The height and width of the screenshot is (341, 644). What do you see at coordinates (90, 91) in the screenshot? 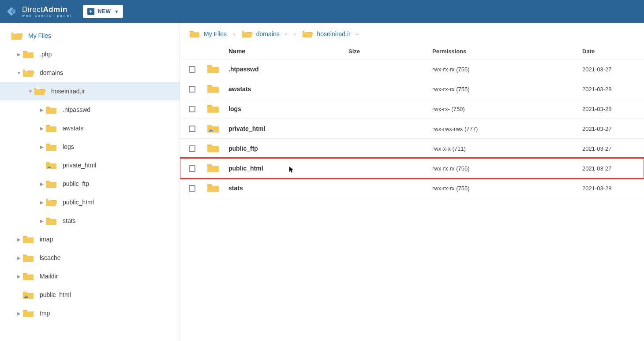
I see `sidebar-item: ▼hoseinirad.ir` at bounding box center [90, 91].